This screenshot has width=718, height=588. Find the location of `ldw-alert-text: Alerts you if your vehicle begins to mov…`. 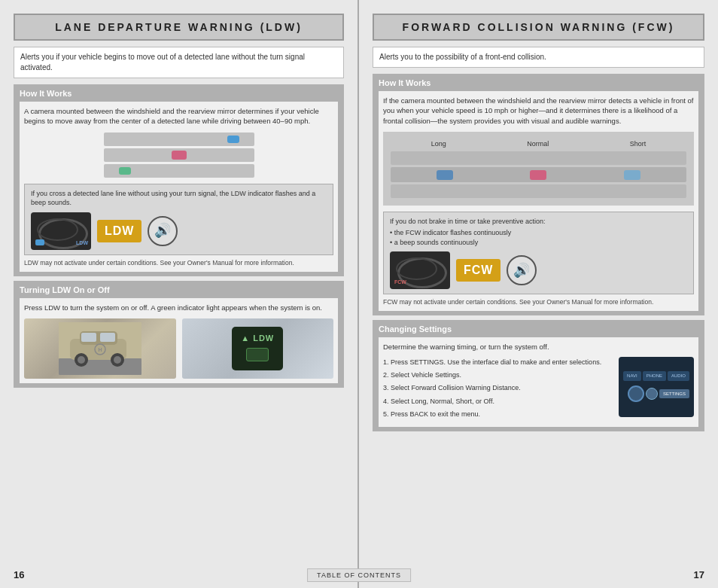

ldw-alert-text: Alerts you if your vehicle begins to mov… is located at coordinates (163, 62).